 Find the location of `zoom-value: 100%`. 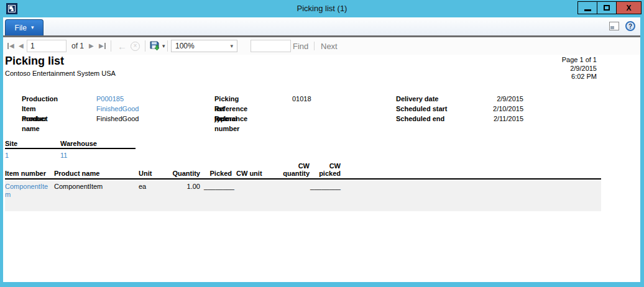

zoom-value: 100% is located at coordinates (185, 46).